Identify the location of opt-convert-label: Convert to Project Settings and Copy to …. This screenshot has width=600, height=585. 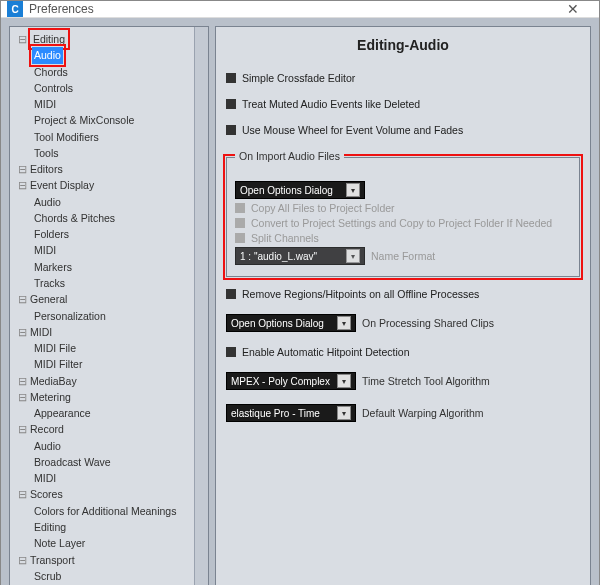
(402, 223).